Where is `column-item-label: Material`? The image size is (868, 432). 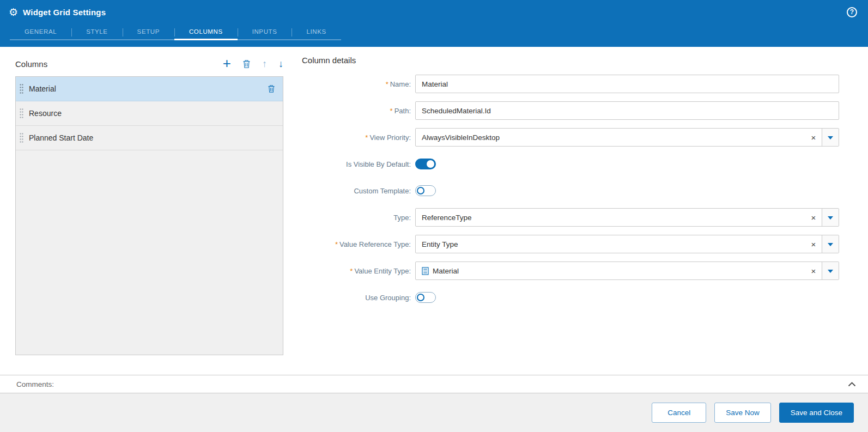
column-item-label: Material is located at coordinates (43, 89).